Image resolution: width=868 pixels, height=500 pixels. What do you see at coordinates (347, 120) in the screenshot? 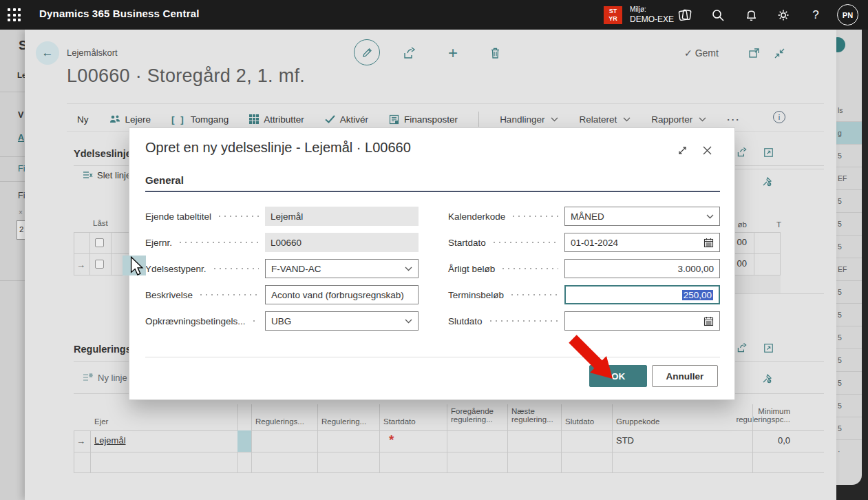
I see `toolbar-item-aktiver: Aktivér` at bounding box center [347, 120].